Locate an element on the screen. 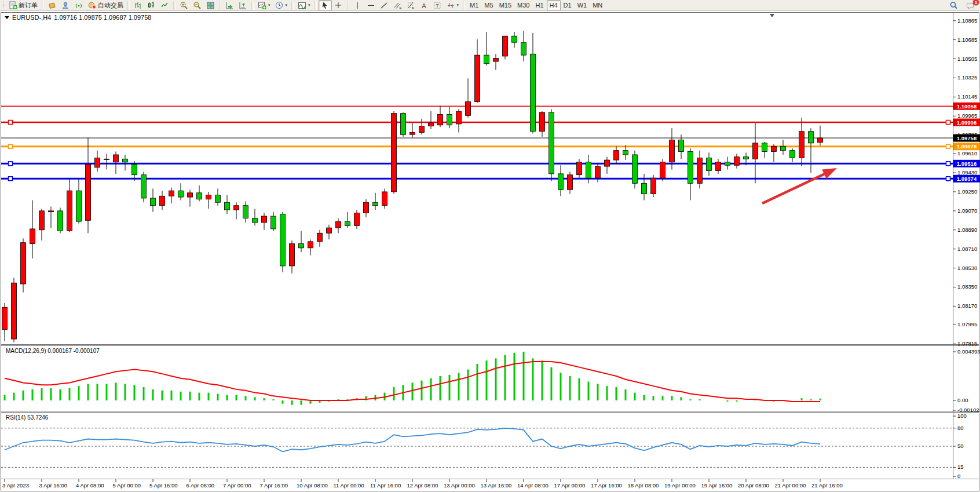  label-button: T is located at coordinates (438, 6).